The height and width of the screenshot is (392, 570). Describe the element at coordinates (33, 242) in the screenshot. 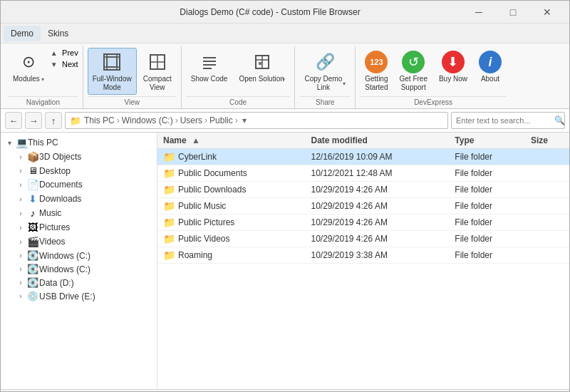

I see `videos-icon: 🎬` at that location.